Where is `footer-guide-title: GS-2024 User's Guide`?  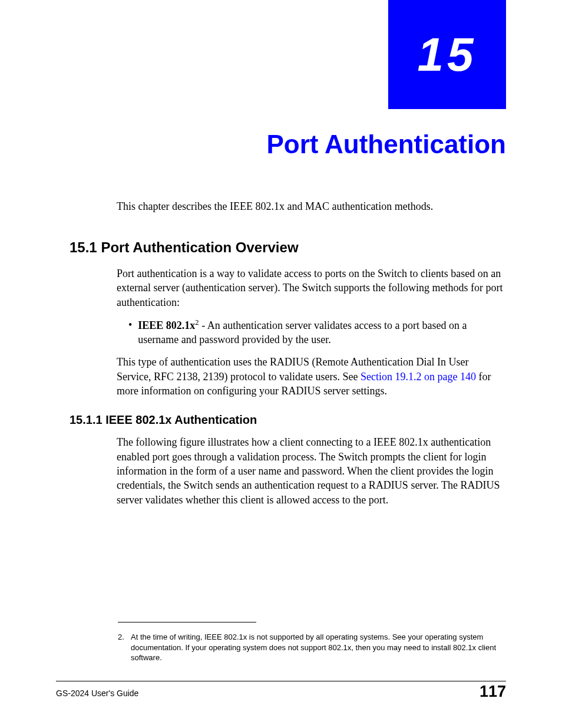 footer-guide-title: GS-2024 User's Guide is located at coordinates (97, 693).